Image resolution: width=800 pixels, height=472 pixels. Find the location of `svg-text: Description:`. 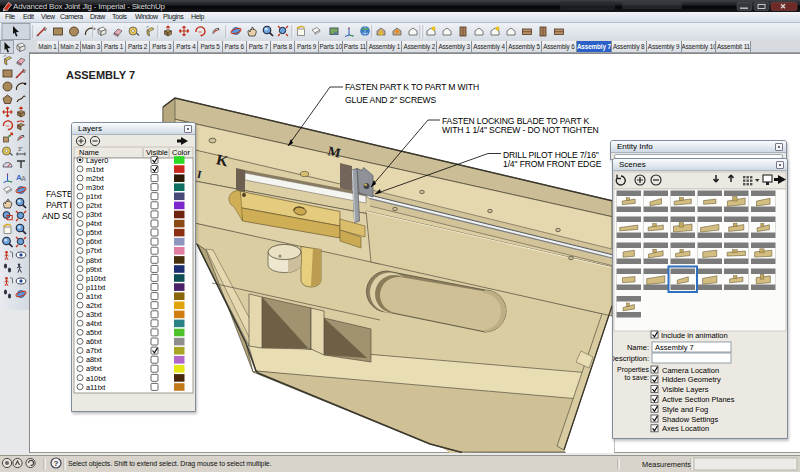

svg-text: Description: is located at coordinates (631, 358).